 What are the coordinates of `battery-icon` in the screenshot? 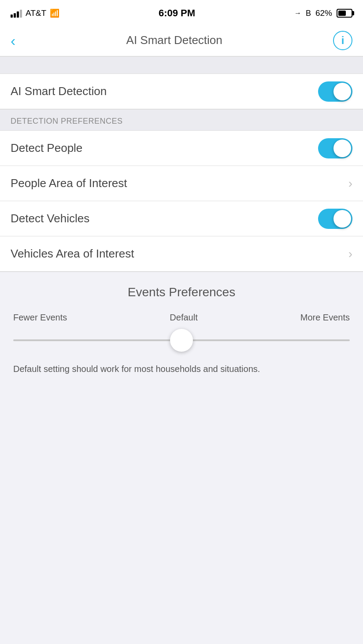 It's located at (344, 13).